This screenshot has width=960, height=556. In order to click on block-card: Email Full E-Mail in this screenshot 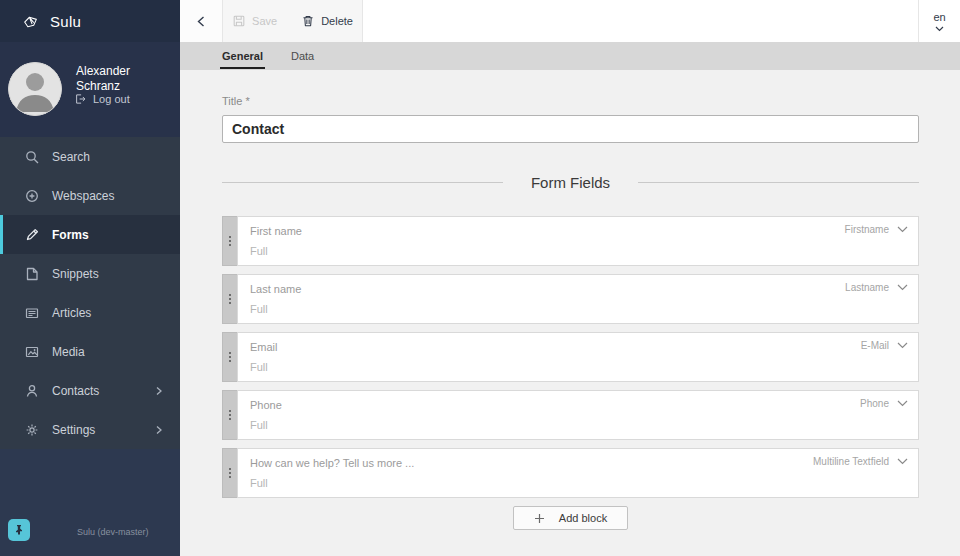, I will do `click(578, 357)`.